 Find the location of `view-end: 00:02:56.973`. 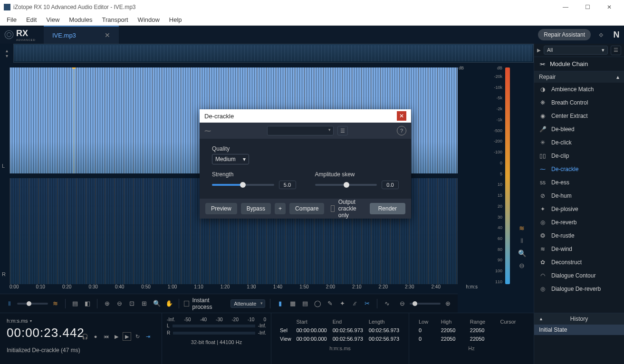

view-end: 00:02:56.973 is located at coordinates (348, 339).